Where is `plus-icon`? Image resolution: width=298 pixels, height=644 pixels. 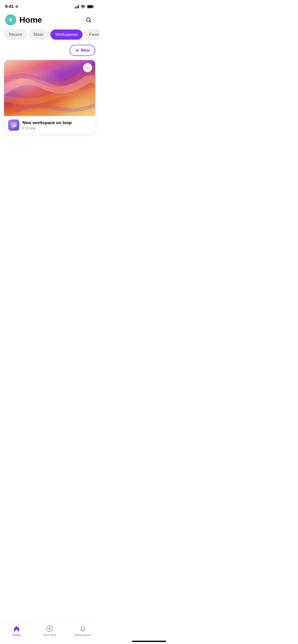
plus-icon is located at coordinates (77, 50).